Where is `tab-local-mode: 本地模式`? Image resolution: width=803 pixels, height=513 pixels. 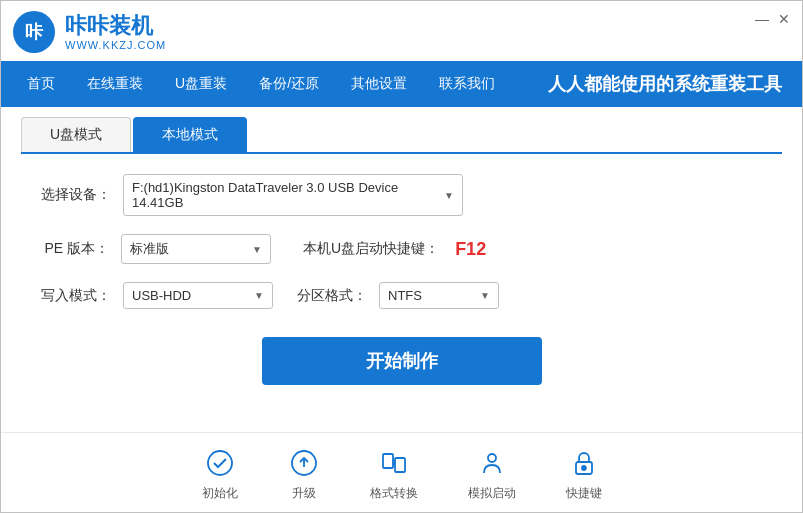
tab-local-mode: 本地模式 is located at coordinates (190, 134).